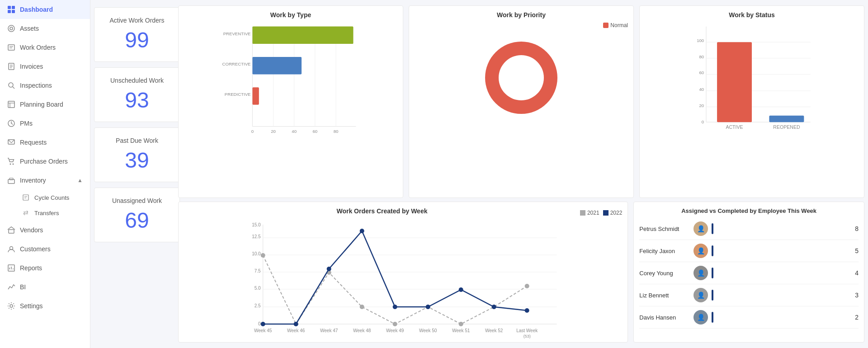 This screenshot has width=868, height=348. I want to click on sidebar-label-transfers: Transfers, so click(47, 213).